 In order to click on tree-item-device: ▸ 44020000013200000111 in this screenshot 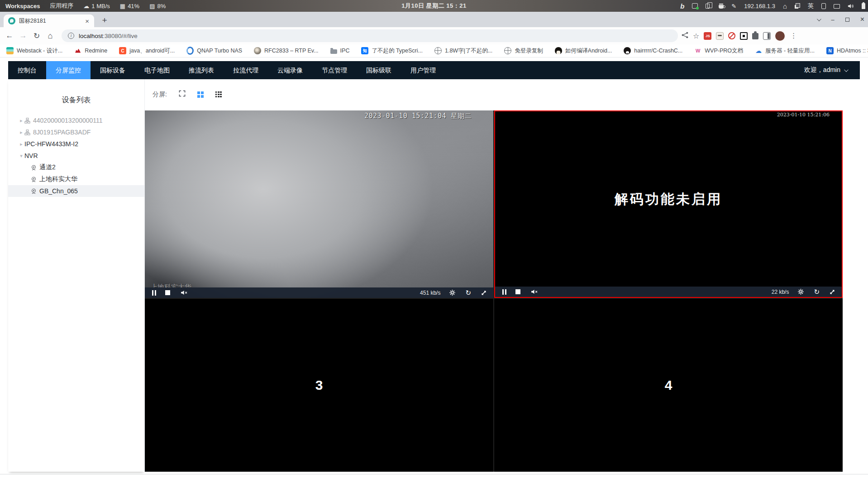, I will do `click(76, 120)`.